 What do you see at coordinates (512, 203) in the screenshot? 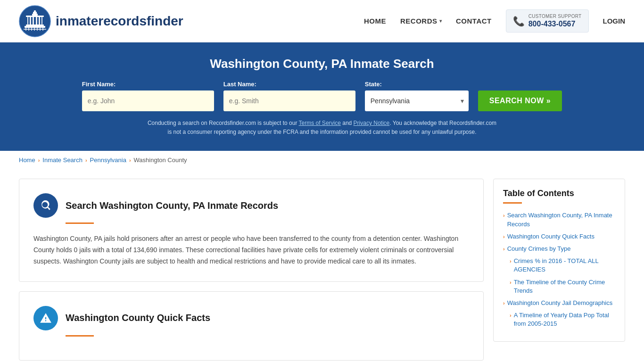
I see `toc-divider` at bounding box center [512, 203].